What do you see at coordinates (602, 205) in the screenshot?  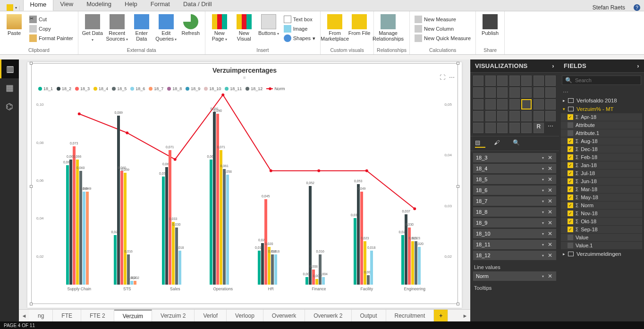 I see `field-row: ✓ΣNorm` at bounding box center [602, 205].